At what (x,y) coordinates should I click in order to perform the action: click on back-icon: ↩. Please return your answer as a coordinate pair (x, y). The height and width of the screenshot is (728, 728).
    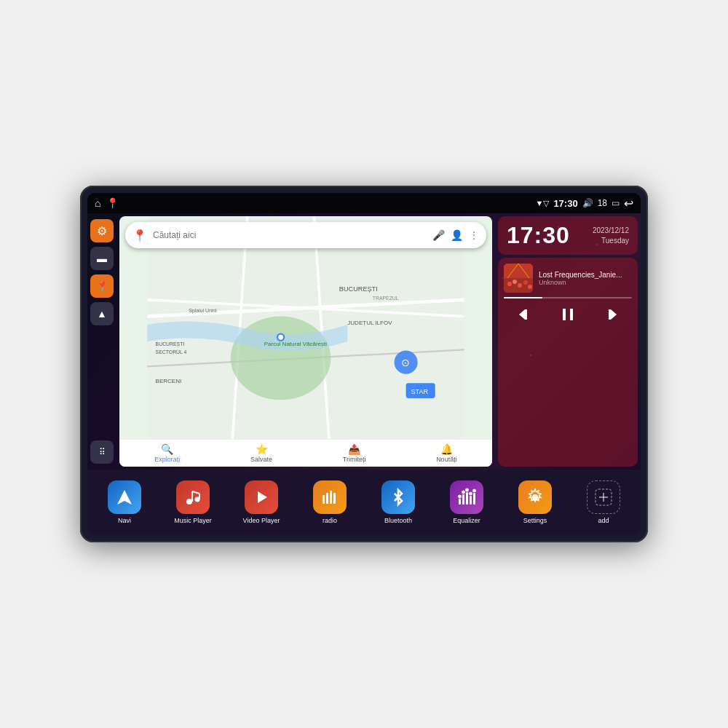
    Looking at the image, I should click on (629, 204).